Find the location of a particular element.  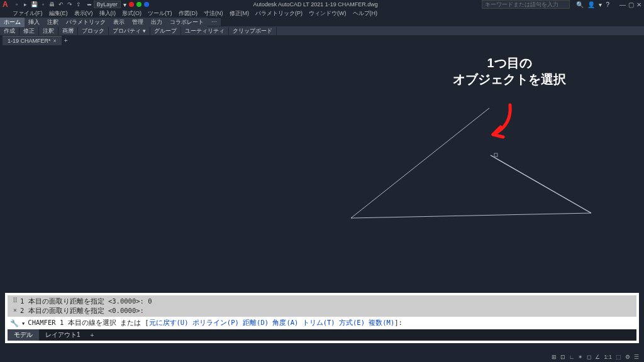

ribbon-panels: 作成 修正 注釈 画層 ブロック プロパティ ▾ グループ ユーティリティ クリ… is located at coordinates (322, 31).